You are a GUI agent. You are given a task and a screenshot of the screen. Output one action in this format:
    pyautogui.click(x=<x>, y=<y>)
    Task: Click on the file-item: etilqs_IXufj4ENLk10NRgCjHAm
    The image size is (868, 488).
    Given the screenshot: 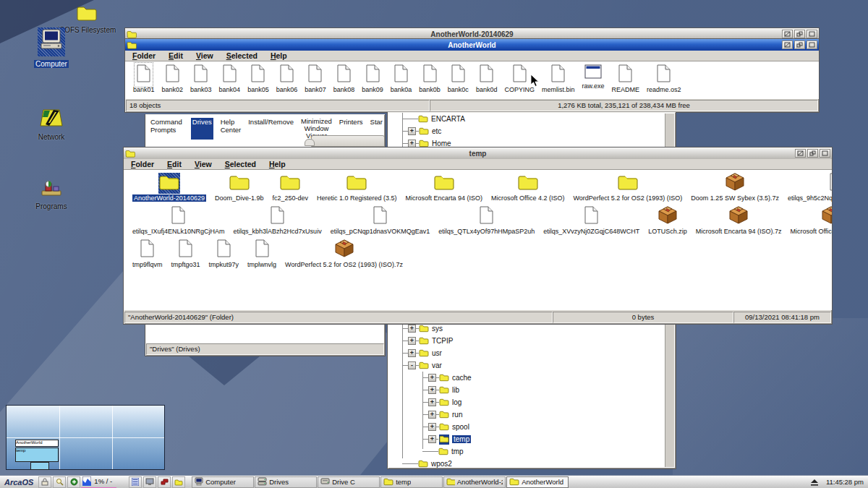 What is the action you would take?
    pyautogui.click(x=179, y=221)
    